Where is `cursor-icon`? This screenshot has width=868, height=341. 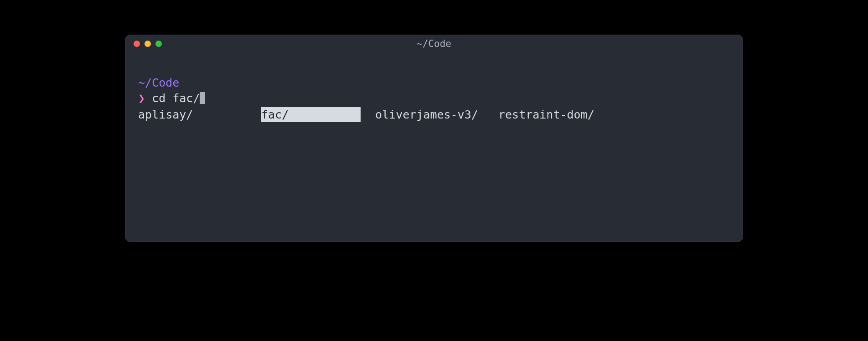
cursor-icon is located at coordinates (202, 98).